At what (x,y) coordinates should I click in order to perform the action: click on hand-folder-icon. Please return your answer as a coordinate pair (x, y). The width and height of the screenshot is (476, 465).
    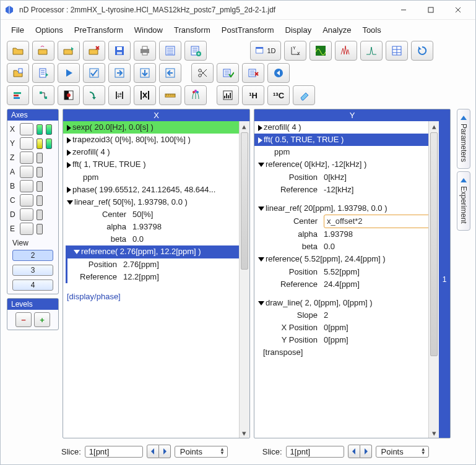
    Looking at the image, I should click on (43, 51).